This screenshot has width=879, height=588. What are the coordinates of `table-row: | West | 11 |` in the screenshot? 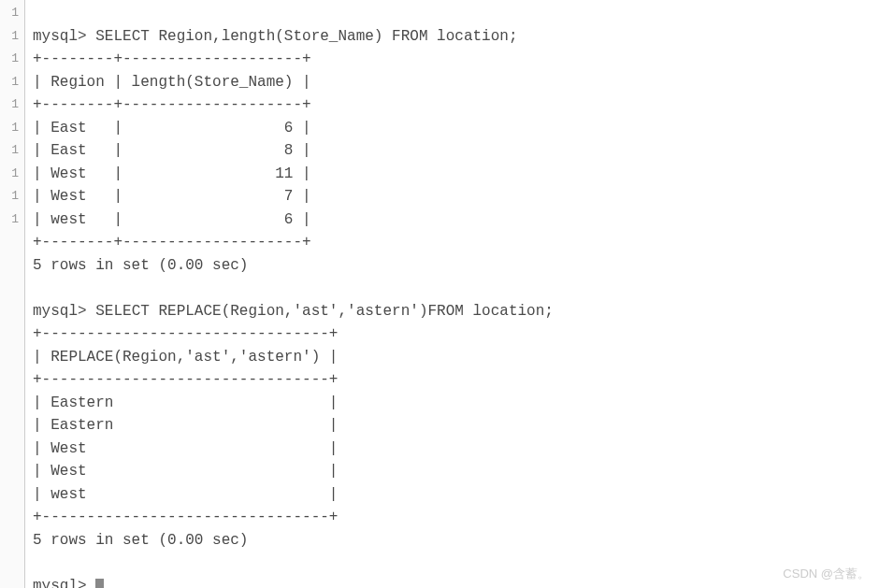 It's located at (172, 174).